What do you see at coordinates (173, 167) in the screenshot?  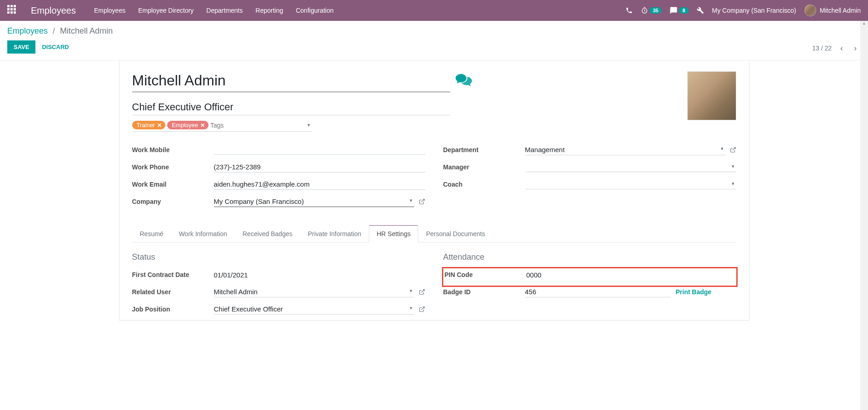 I see `work-phone-label: Work Phone` at bounding box center [173, 167].